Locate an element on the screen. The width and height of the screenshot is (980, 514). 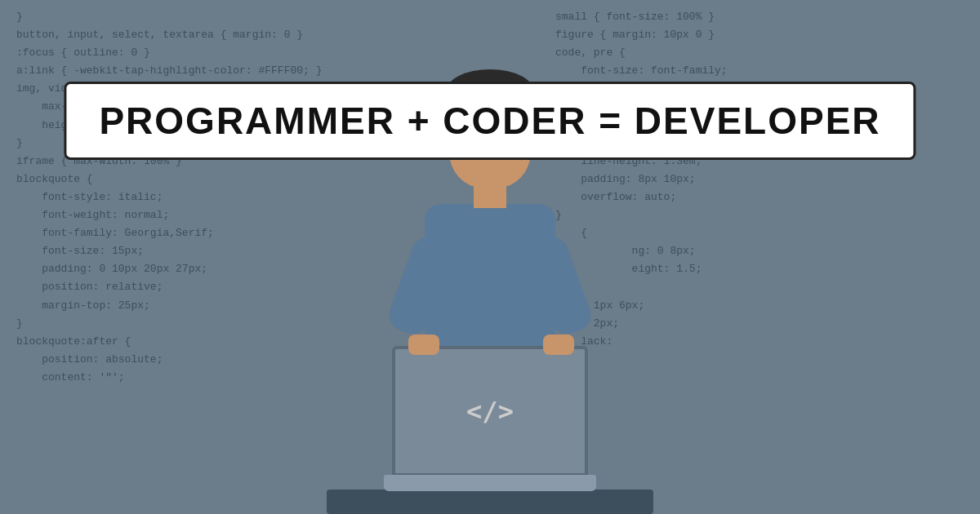
torso is located at coordinates (490, 277).